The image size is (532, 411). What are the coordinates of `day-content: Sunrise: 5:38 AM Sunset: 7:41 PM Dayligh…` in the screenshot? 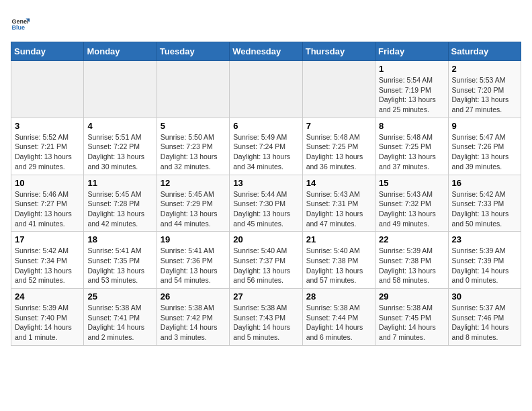 It's located at (120, 322).